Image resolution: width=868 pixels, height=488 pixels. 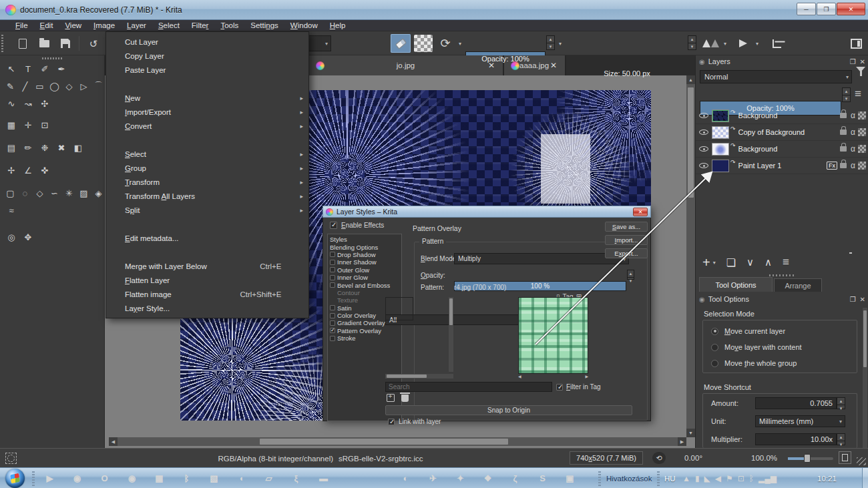 I want to click on layer-row: ↷ Background Fx α, so click(x=782, y=150).